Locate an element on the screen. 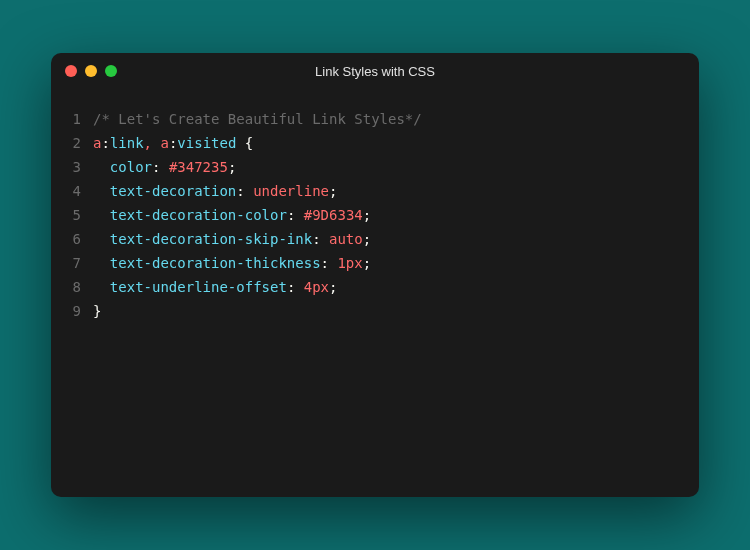  code-line: 9} is located at coordinates (375, 311).